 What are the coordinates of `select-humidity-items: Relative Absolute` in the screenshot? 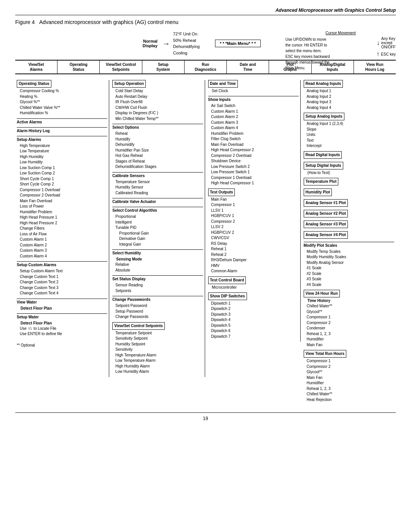 It's located at (158, 267).